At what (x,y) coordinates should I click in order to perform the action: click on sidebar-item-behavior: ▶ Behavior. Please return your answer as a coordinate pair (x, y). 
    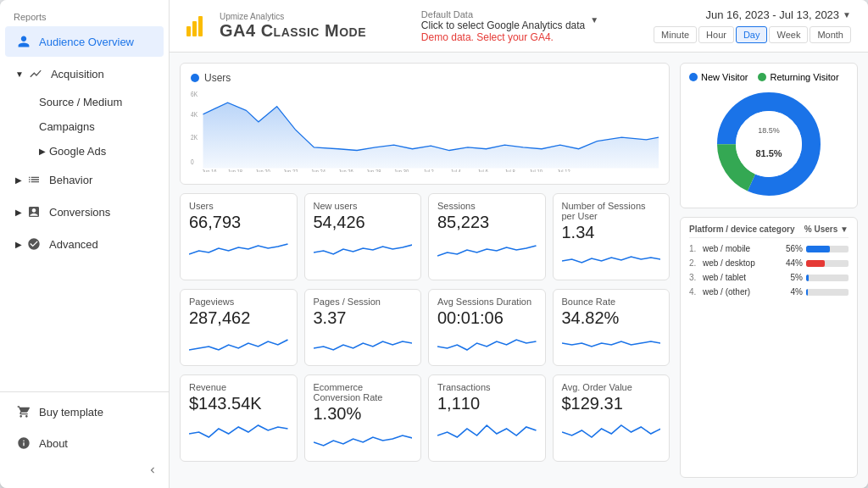
    Looking at the image, I should click on (85, 180).